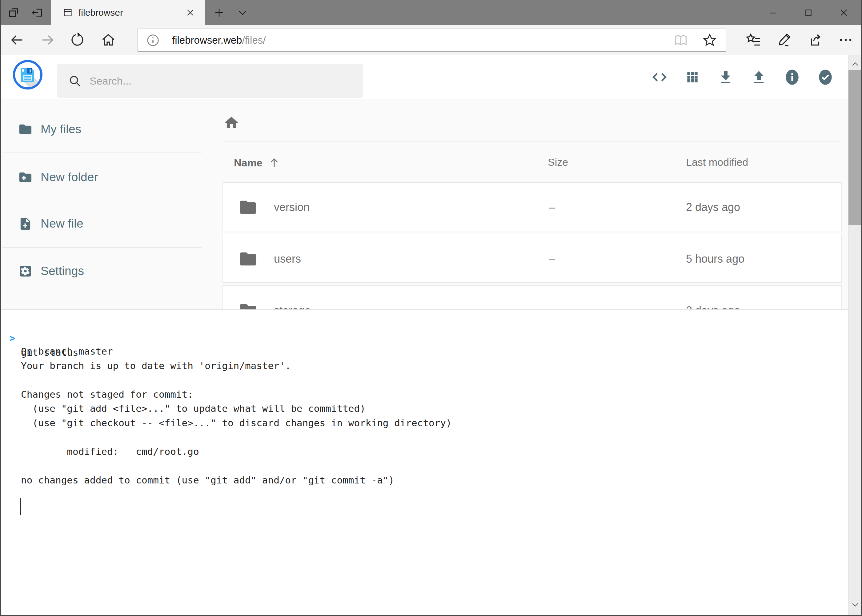  Describe the element at coordinates (431, 40) in the screenshot. I see `browser-navbar: filebrowser.web/files/` at that location.